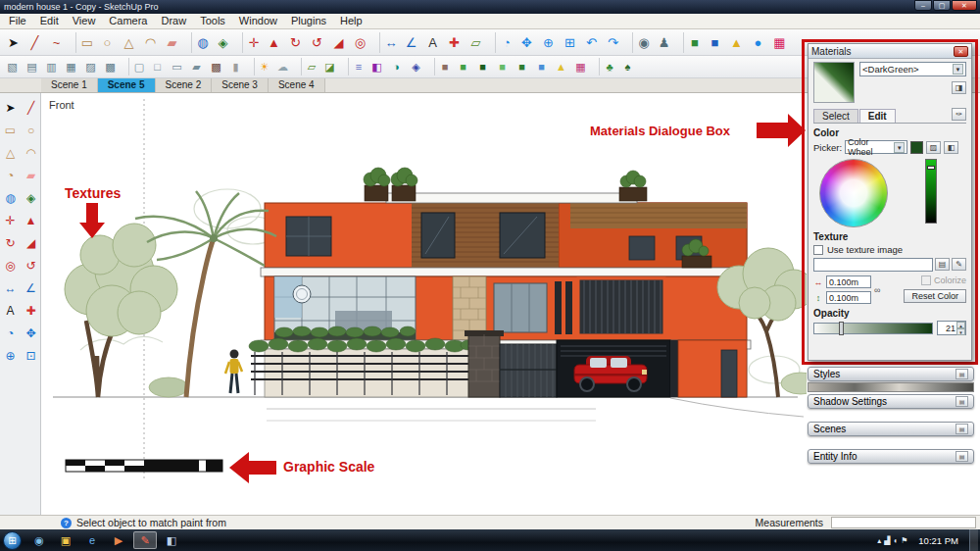 The image size is (980, 551). What do you see at coordinates (196, 67) in the screenshot?
I see `shaded-style-icon: ▰` at bounding box center [196, 67].